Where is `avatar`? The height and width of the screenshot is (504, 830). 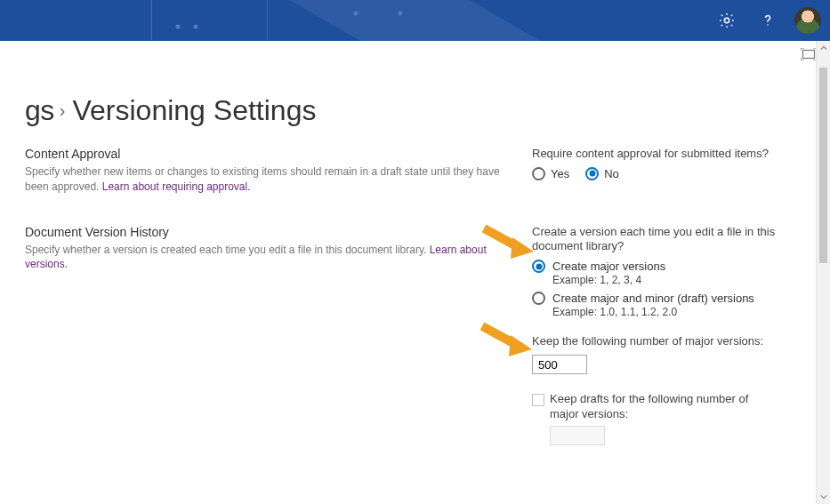
avatar is located at coordinates (808, 20).